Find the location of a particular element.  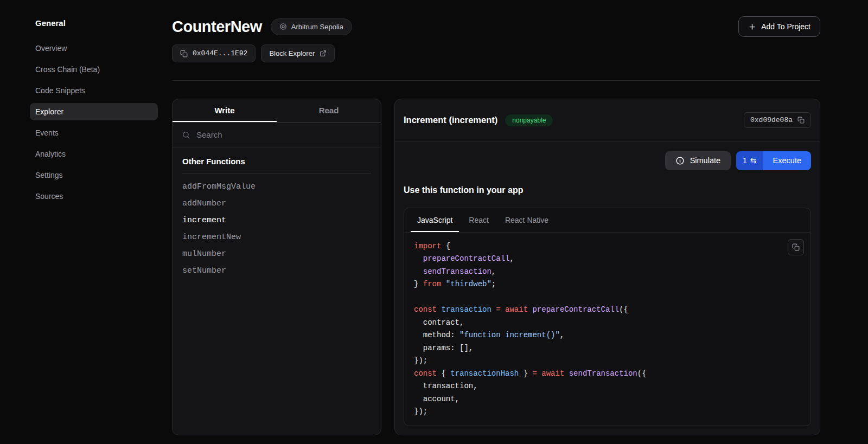

code-tab-react: React is located at coordinates (478, 220).